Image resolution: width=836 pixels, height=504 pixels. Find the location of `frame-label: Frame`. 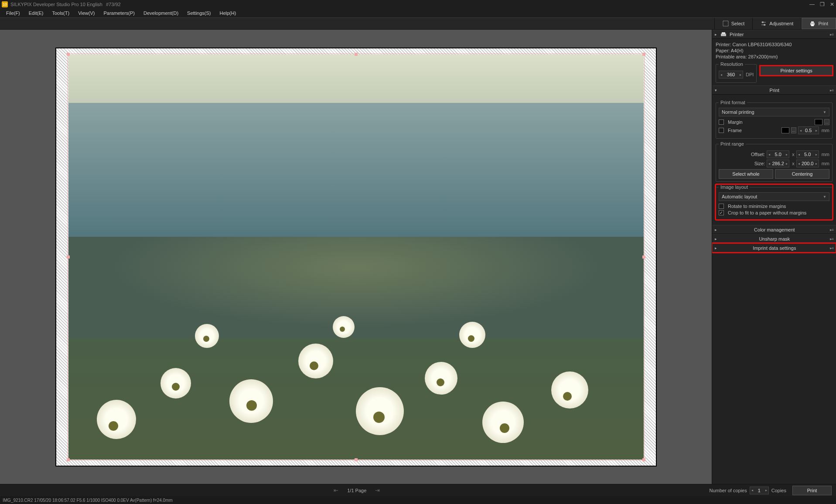

frame-label: Frame is located at coordinates (754, 130).